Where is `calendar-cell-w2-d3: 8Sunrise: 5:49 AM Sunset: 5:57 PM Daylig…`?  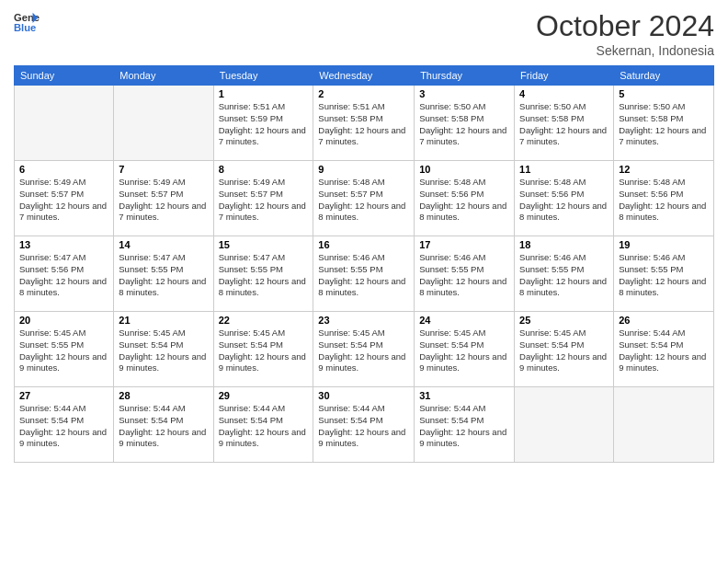
calendar-cell-w2-d3: 8Sunrise: 5:49 AM Sunset: 5:57 PM Daylig… is located at coordinates (263, 199).